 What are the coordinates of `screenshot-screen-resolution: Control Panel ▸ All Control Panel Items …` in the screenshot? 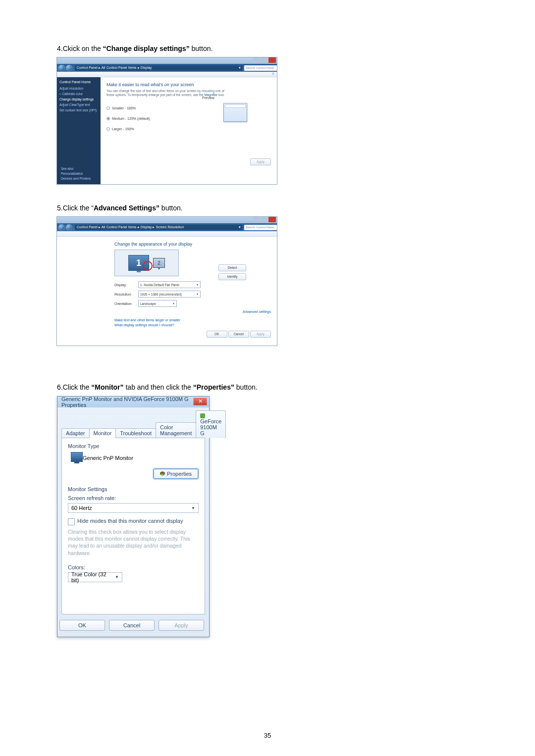 It's located at (167, 281).